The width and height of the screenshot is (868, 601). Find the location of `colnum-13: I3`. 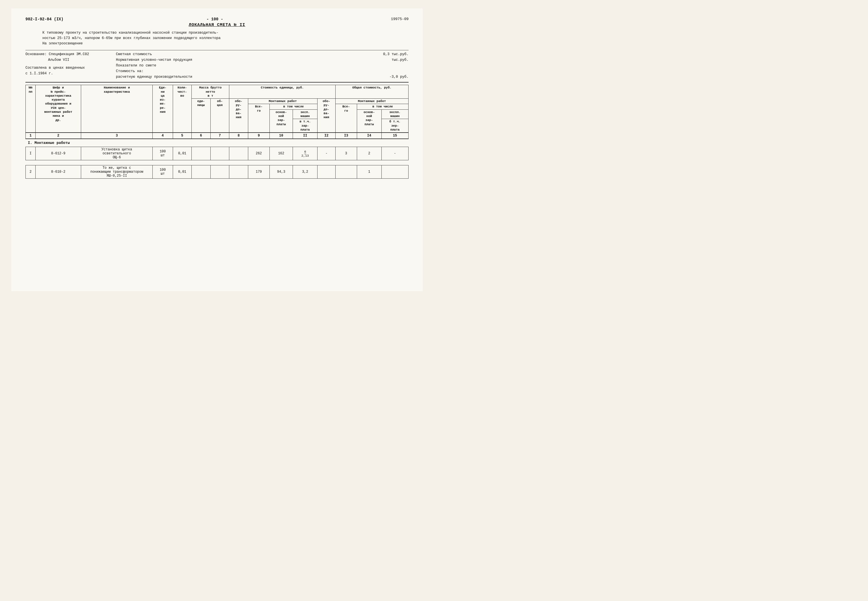

colnum-13: I3 is located at coordinates (346, 136).